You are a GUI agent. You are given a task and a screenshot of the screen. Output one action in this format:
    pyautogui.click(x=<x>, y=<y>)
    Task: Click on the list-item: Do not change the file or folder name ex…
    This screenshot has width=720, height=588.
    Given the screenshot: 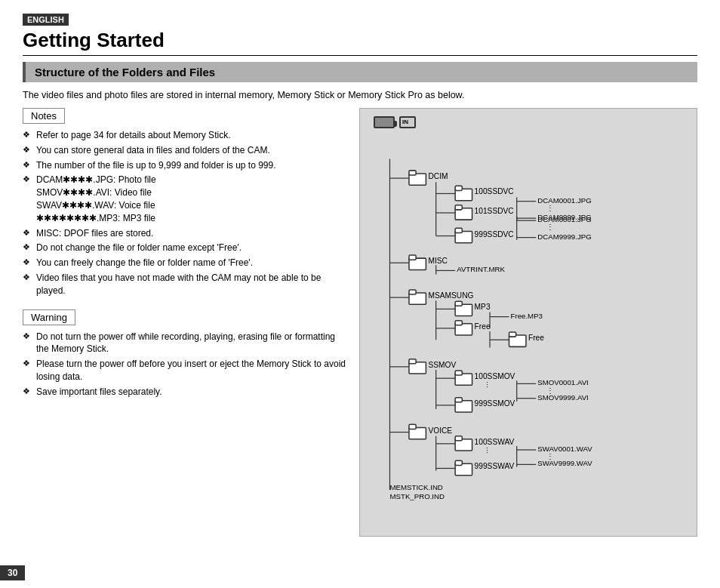 What is the action you would take?
    pyautogui.click(x=185, y=248)
    